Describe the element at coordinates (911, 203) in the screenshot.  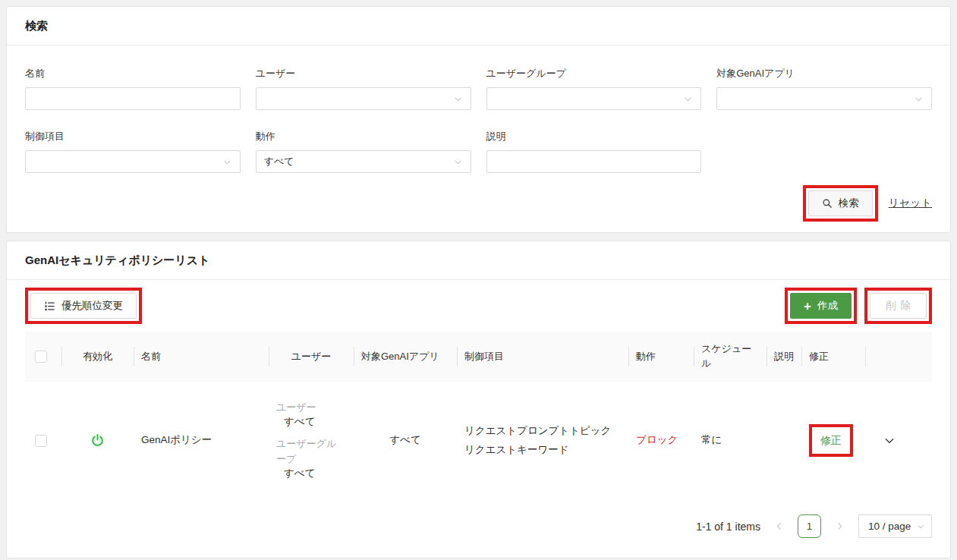
I see `reset-link: リセット` at that location.